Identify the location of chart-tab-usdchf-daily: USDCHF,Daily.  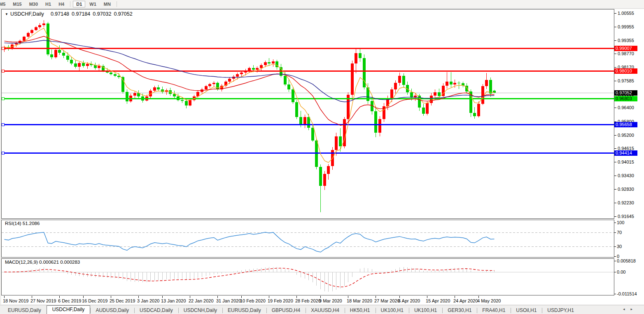
(68, 310).